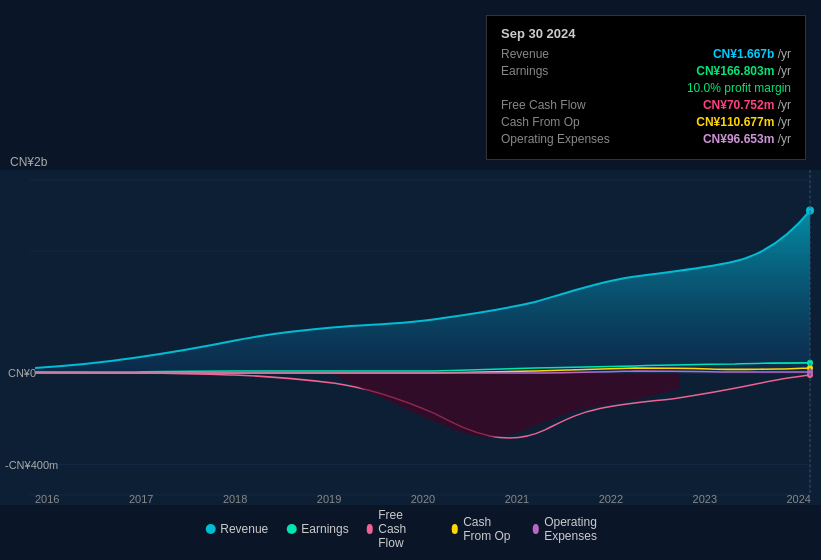 The height and width of the screenshot is (560, 821). Describe the element at coordinates (317, 529) in the screenshot. I see `legend-earnings: Earnings` at that location.